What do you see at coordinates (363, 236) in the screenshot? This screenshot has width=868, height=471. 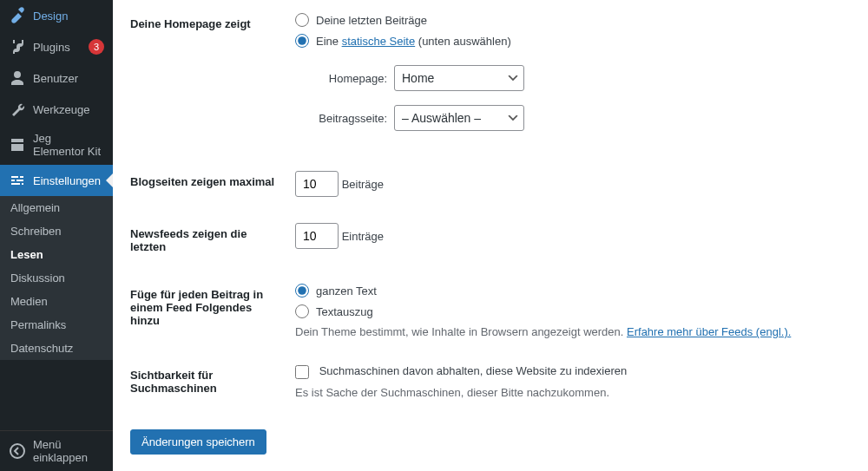 I see `newsfeed-suffix: Einträge` at bounding box center [363, 236].